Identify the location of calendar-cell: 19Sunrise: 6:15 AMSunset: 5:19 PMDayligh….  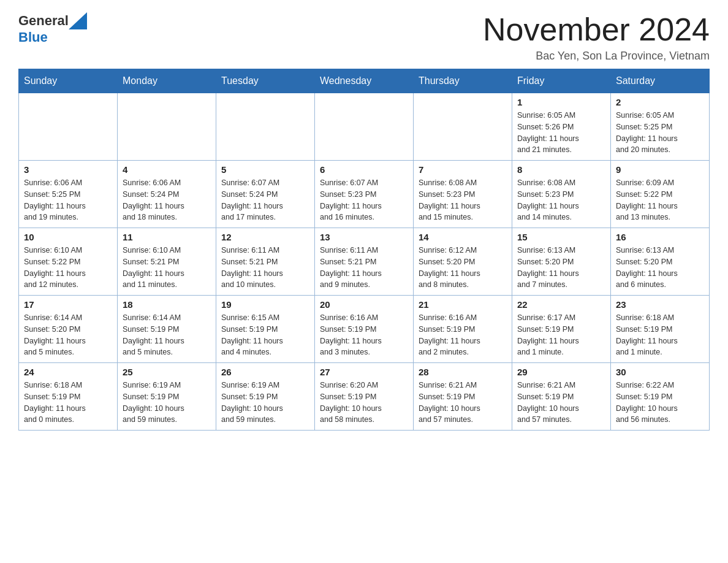
(266, 329).